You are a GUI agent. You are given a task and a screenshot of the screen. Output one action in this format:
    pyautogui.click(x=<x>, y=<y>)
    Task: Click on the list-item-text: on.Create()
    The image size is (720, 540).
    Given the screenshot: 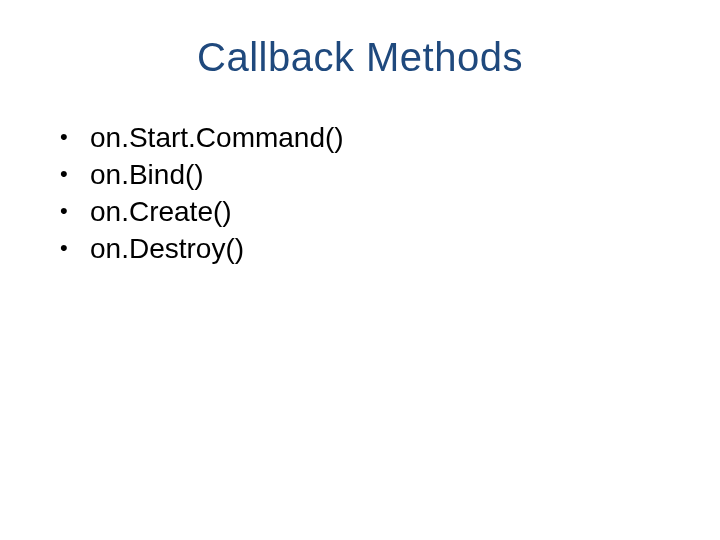 What is the action you would take?
    pyautogui.click(x=161, y=212)
    